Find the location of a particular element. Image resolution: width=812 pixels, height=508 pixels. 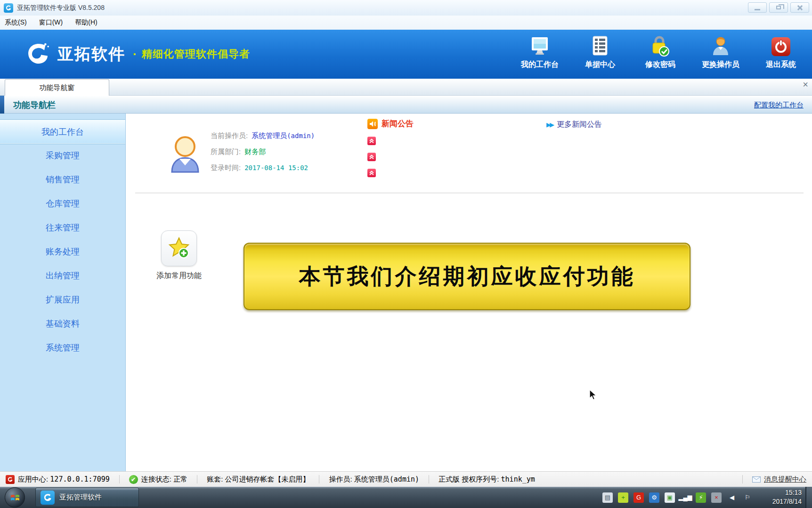

title-bar: 亚拓管理软件专业版 V8.5.208 is located at coordinates (406, 8).